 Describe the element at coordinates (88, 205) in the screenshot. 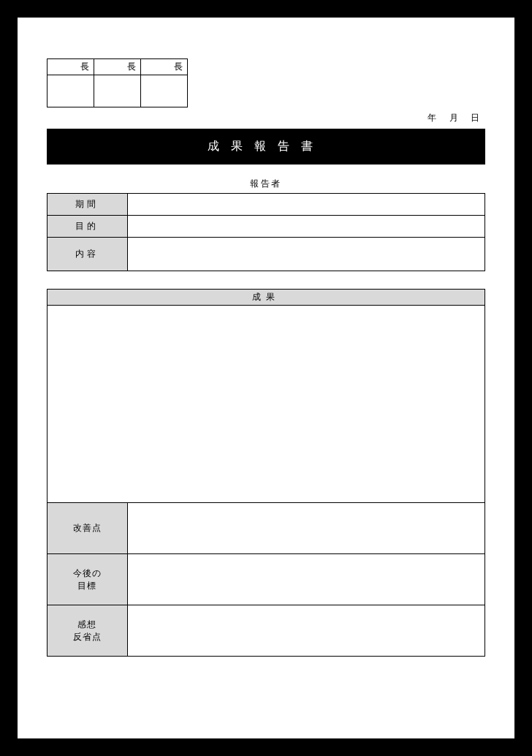

I see `label-period: 期間` at that location.